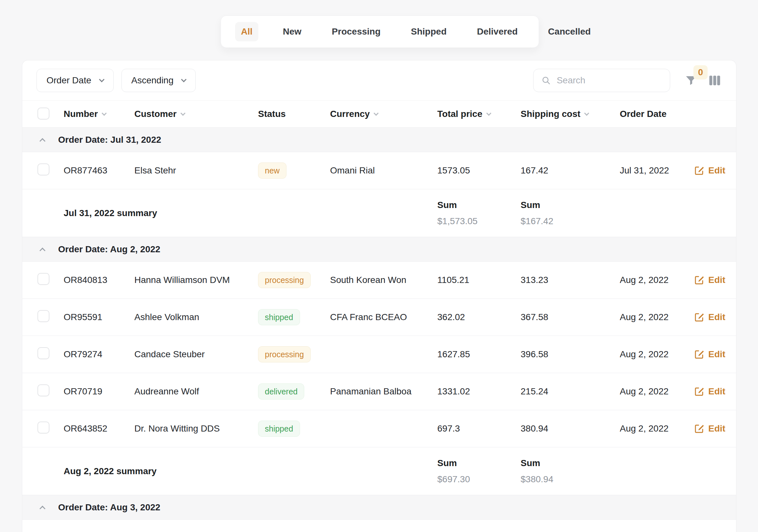  What do you see at coordinates (281, 392) in the screenshot?
I see `status-badge: delivered` at bounding box center [281, 392].